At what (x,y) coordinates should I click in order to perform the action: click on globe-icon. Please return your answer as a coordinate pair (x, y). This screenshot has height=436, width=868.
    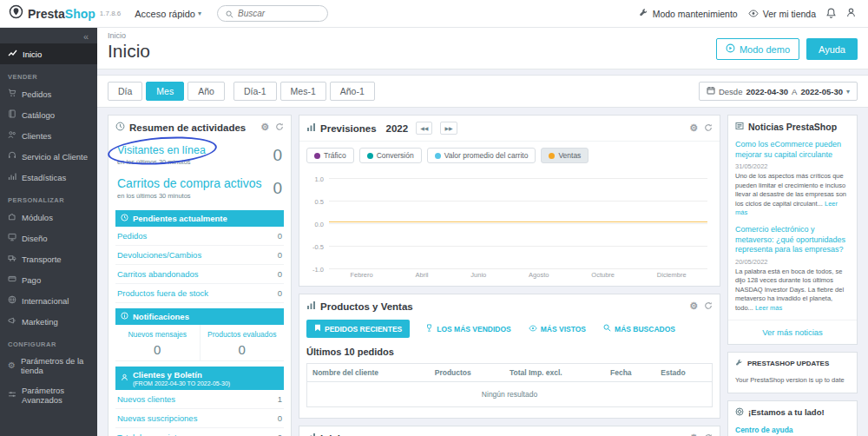
    Looking at the image, I should click on (12, 301).